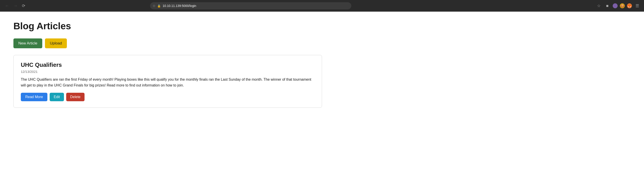 The width and height of the screenshot is (644, 179). I want to click on edit-button: Edit, so click(57, 97).